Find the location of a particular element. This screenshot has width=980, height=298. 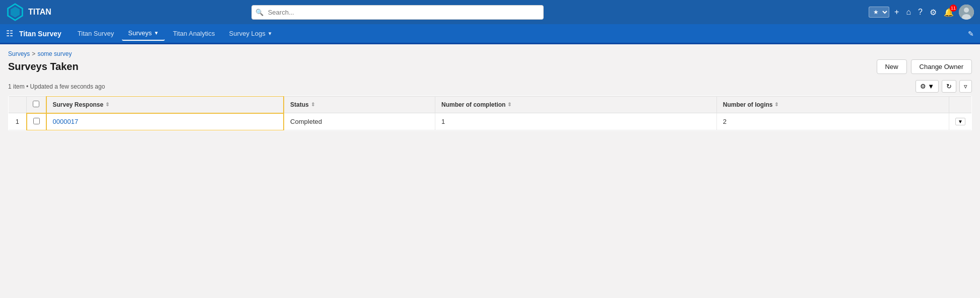

th-number-of-logins: Number of logins ⇕ is located at coordinates (832, 105).